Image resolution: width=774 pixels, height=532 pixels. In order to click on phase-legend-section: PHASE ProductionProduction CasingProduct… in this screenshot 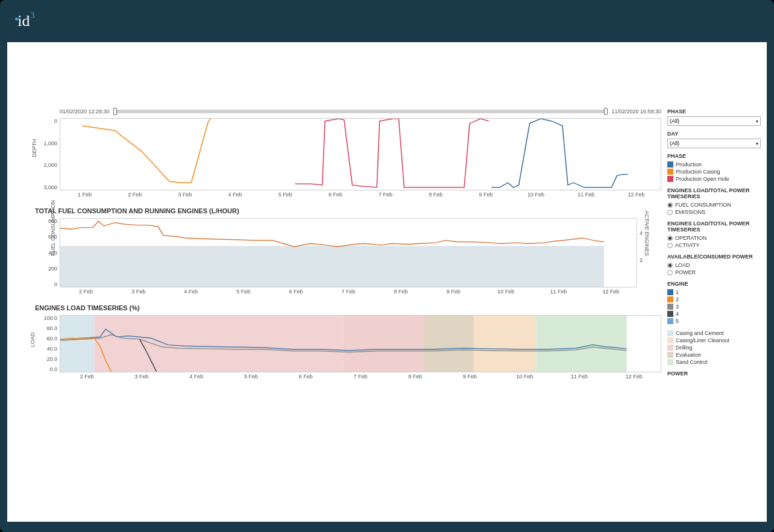, I will do `click(714, 167)`.